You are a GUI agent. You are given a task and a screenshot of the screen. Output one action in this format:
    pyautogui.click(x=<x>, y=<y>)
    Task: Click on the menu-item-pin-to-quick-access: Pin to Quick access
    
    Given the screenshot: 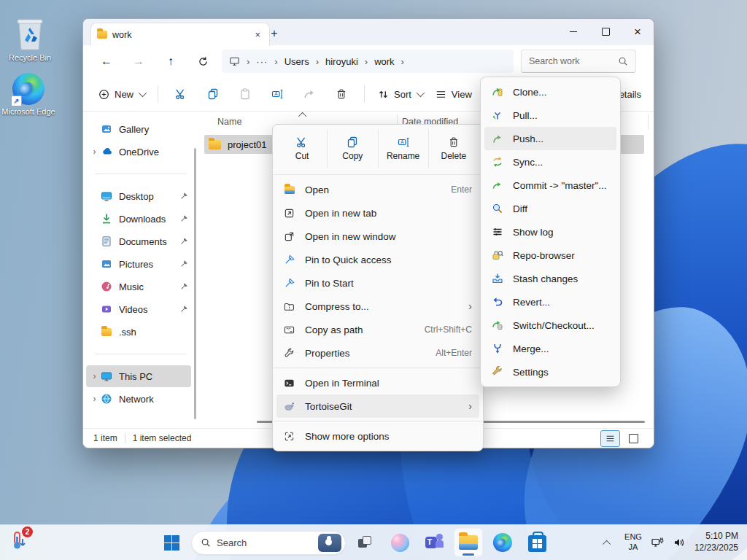 What is the action you would take?
    pyautogui.click(x=378, y=260)
    